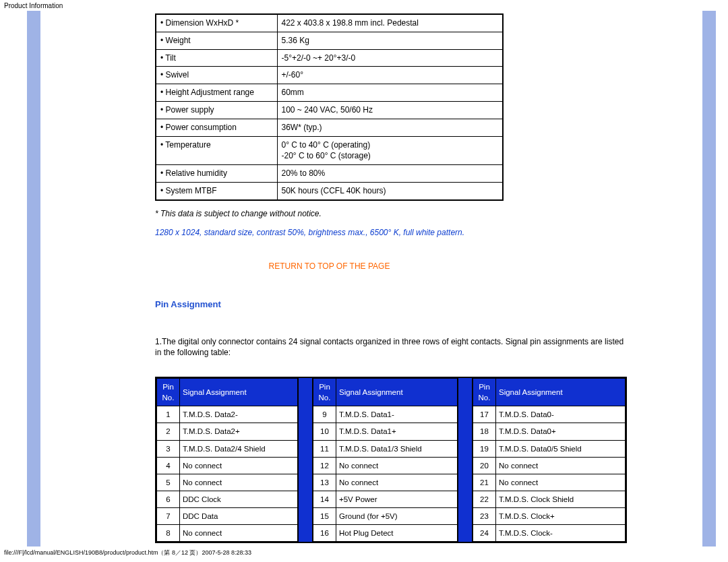 The width and height of the screenshot is (728, 562). Describe the element at coordinates (216, 40) in the screenshot. I see `spec-label: • Weight` at that location.